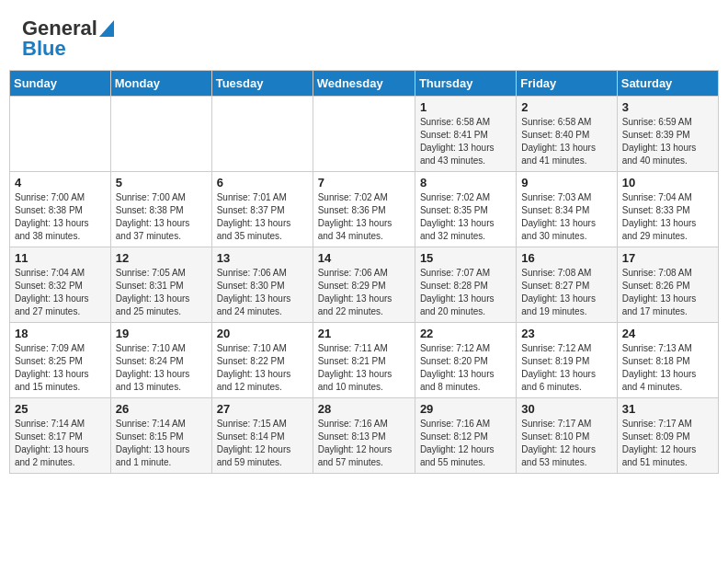 The height and width of the screenshot is (563, 728). I want to click on day-number: 20, so click(263, 333).